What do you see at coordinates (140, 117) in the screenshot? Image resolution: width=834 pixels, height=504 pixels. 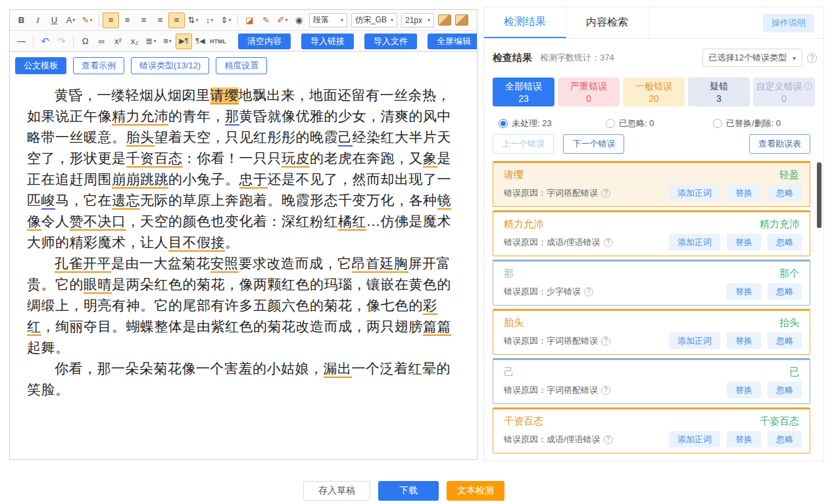 I see `error-word: 精力允沛` at bounding box center [140, 117].